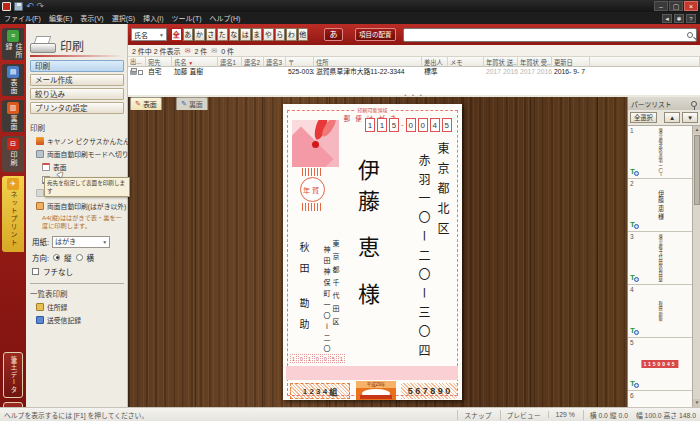  I want to click on kana-filter-other: 他, so click(304, 34).